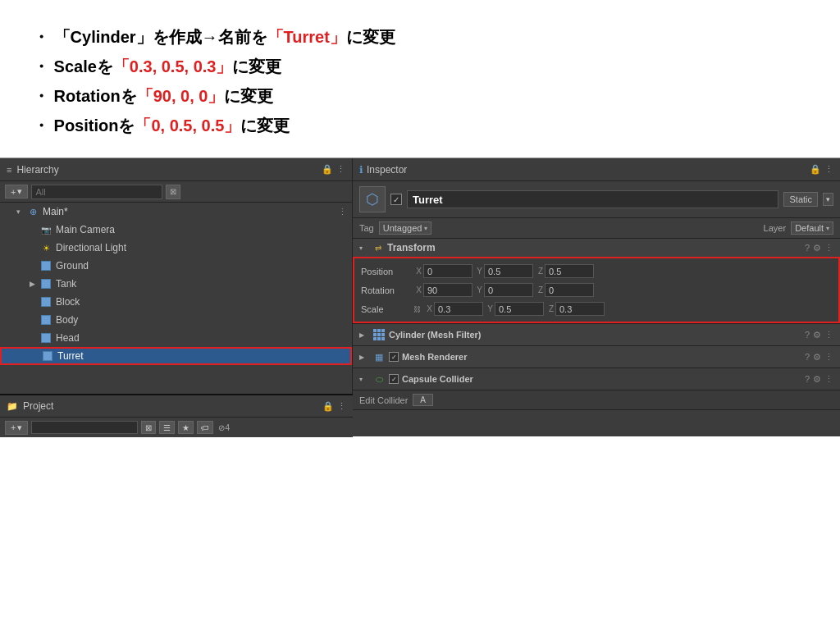 This screenshot has width=840, height=630. I want to click on transform-settings-icon: ⚙, so click(817, 248).